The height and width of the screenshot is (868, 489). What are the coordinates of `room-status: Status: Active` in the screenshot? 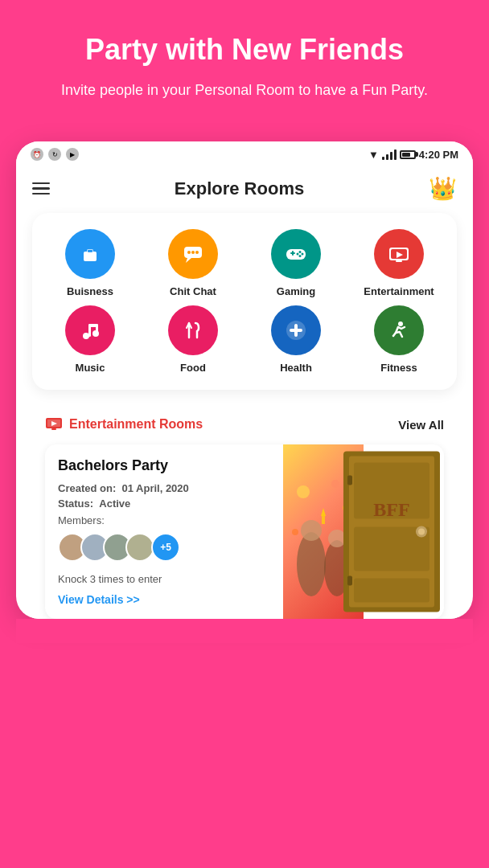 It's located at (244, 503).